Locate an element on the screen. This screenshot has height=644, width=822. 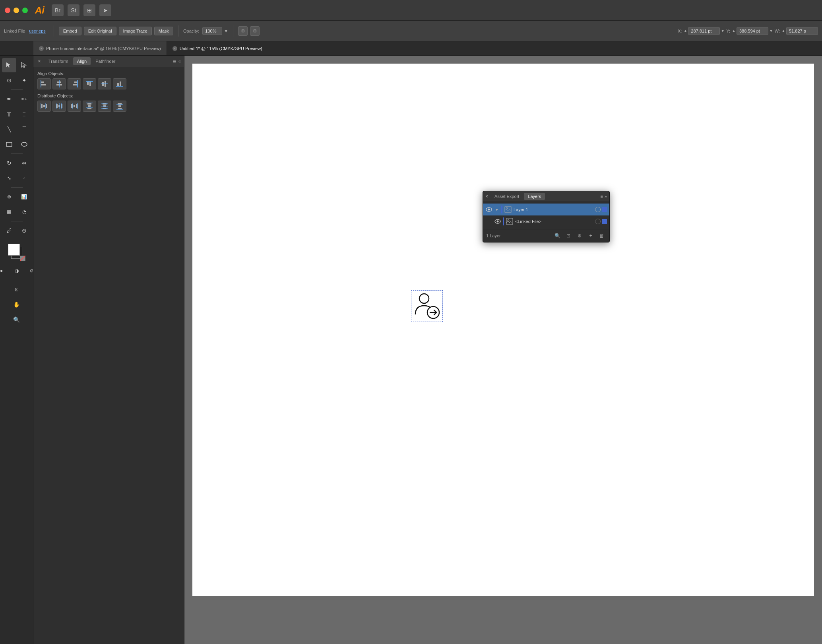
line-tool-group: ╲ ⌒ is located at coordinates (17, 129).